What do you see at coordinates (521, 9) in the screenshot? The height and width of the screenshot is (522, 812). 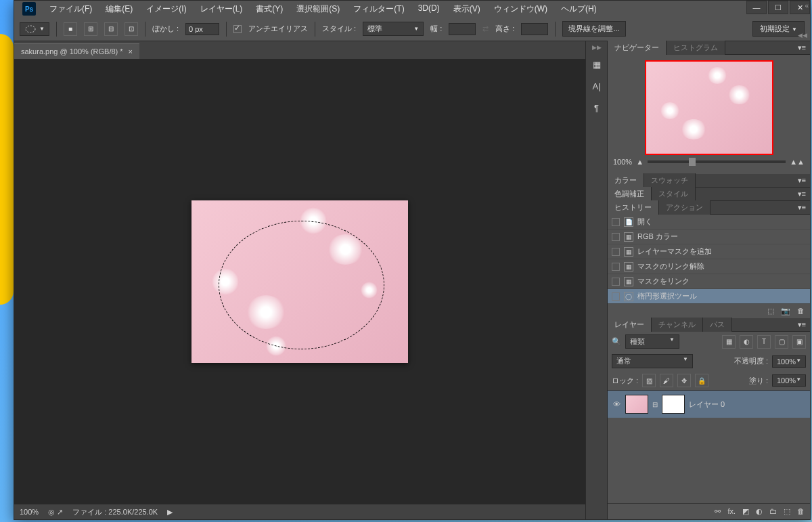 I see `menu-window: ウィンドウ(W)` at bounding box center [521, 9].